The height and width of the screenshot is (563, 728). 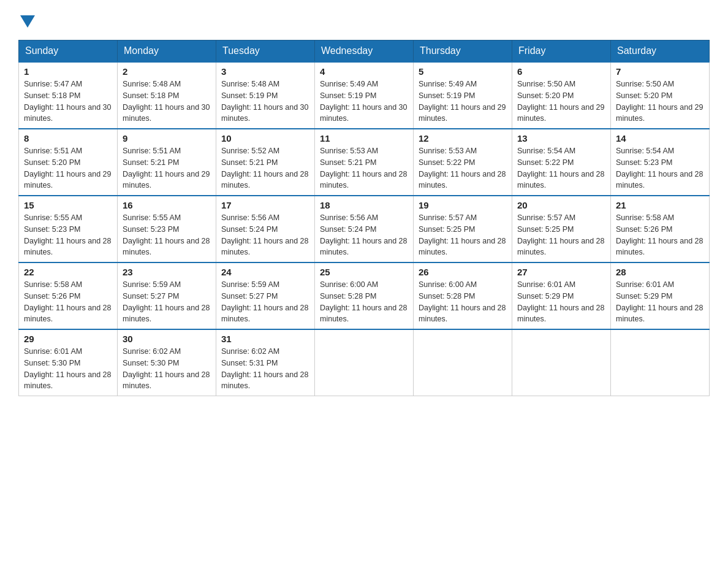 I want to click on day-info: Sunrise: 6:02 AM Sunset: 5:31 PM Dayligh…, so click(x=265, y=369).